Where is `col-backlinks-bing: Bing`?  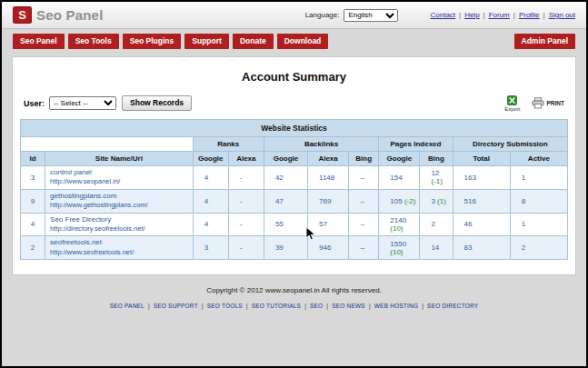 col-backlinks-bing: Bing is located at coordinates (364, 159).